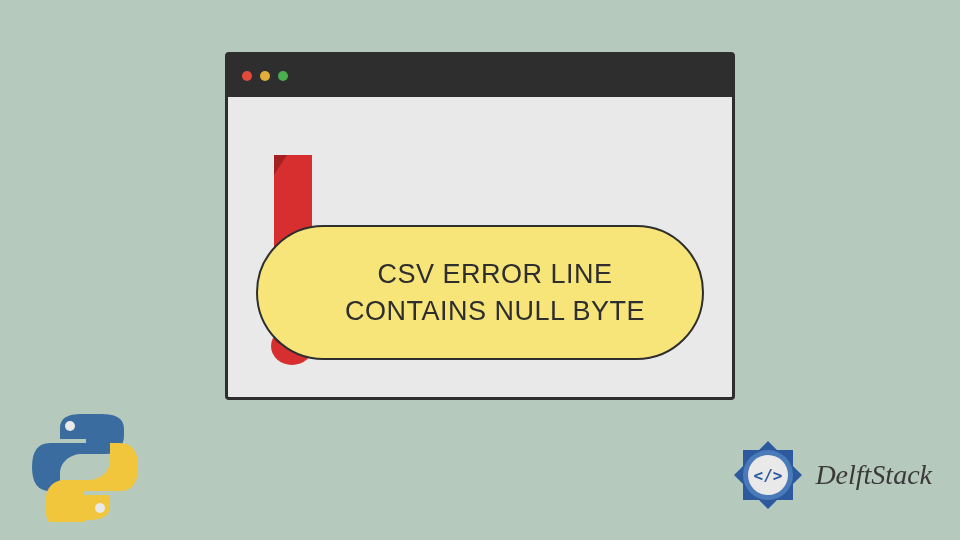  I want to click on error-line-1: CSV ERROR LINE, so click(494, 274).